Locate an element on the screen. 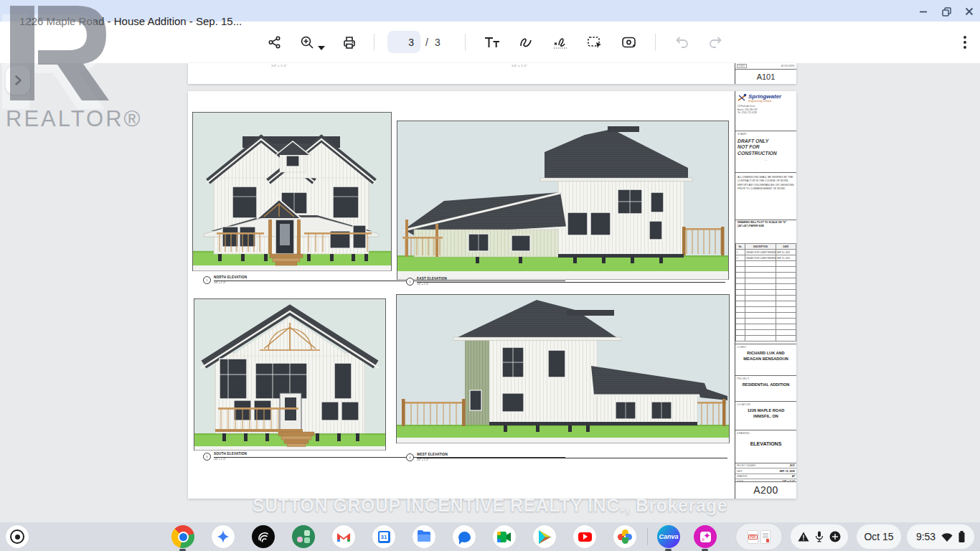 This screenshot has width=980, height=551. page2-sheet-number: A101 is located at coordinates (766, 77).